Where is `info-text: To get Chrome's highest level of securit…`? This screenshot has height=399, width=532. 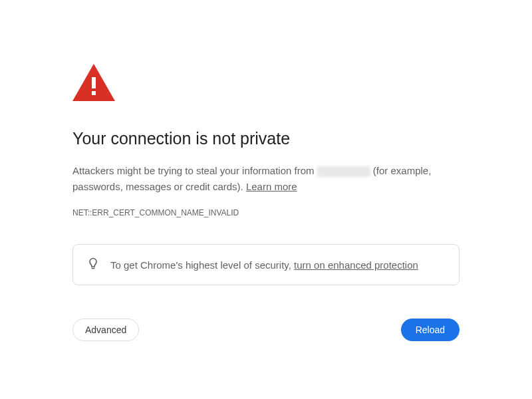
info-text: To get Chrome's highest level of securit… is located at coordinates (265, 265).